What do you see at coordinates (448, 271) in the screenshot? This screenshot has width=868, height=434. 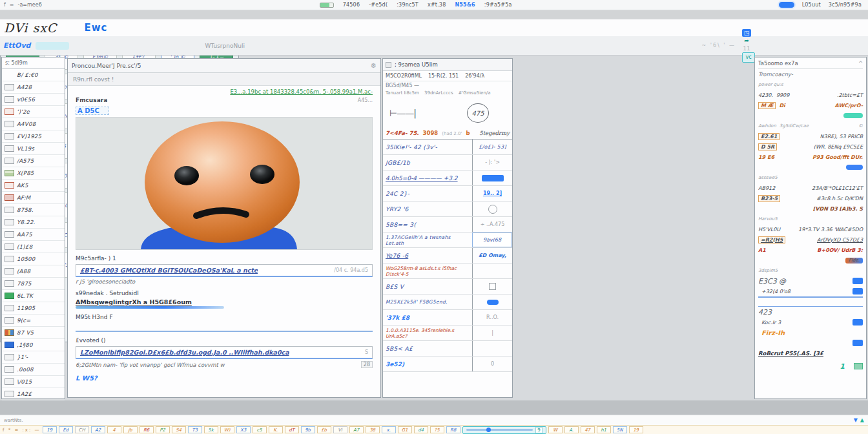 I see `property-row: WoG258rm-8 asLds.t.s i5fhac D!sck'4-5` at bounding box center [448, 271].